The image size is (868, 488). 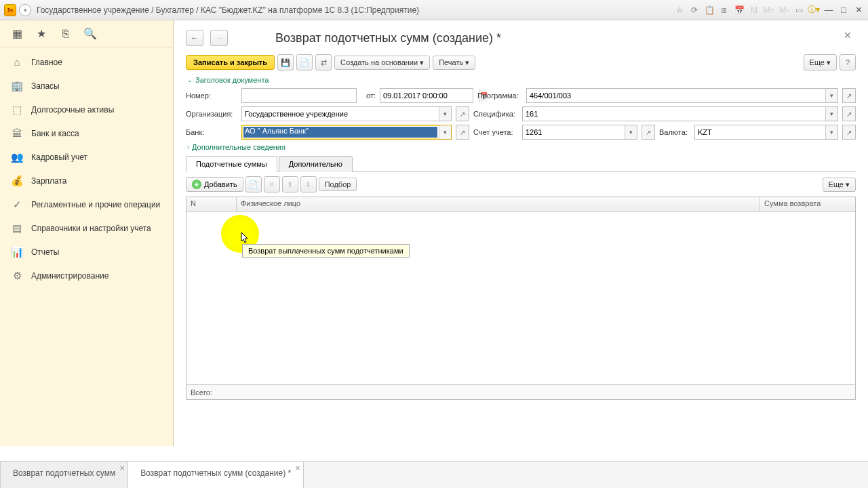 I want to click on search-icon: 🔍, so click(x=90, y=34).